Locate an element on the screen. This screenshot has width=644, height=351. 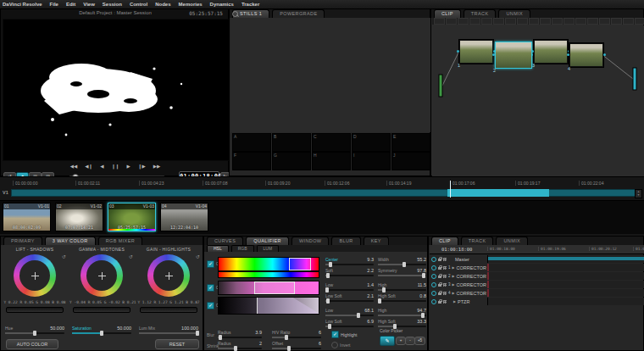
lift-master-slider is located at coordinates (35, 310).